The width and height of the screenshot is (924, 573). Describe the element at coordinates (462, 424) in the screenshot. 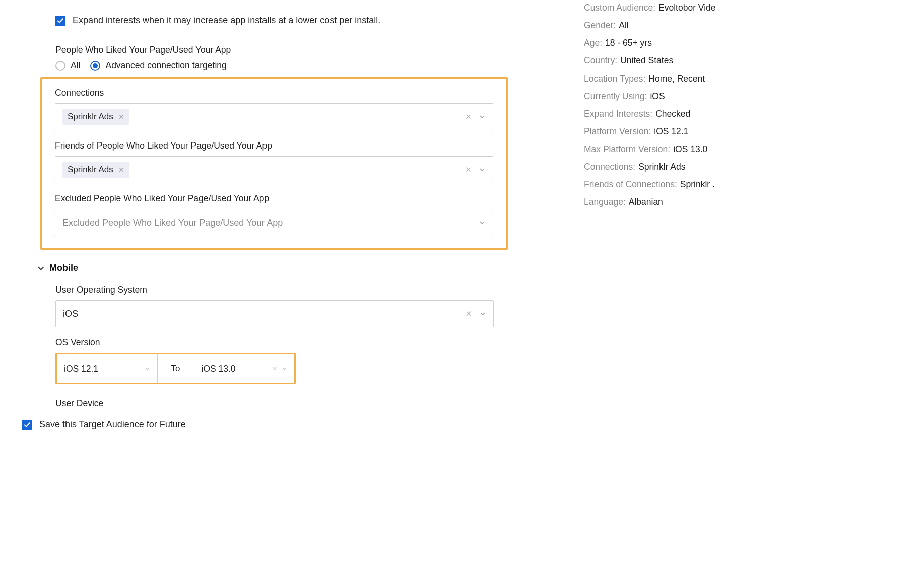

I see `footer-bar: Save this Target Audience for Future` at that location.